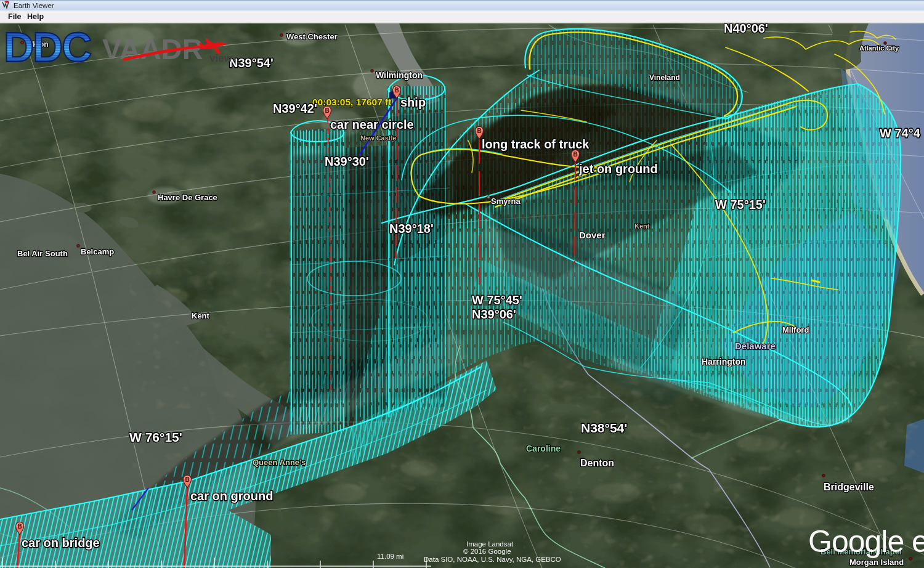  Describe the element at coordinates (901, 133) in the screenshot. I see `svg-text: W 74°4` at that location.